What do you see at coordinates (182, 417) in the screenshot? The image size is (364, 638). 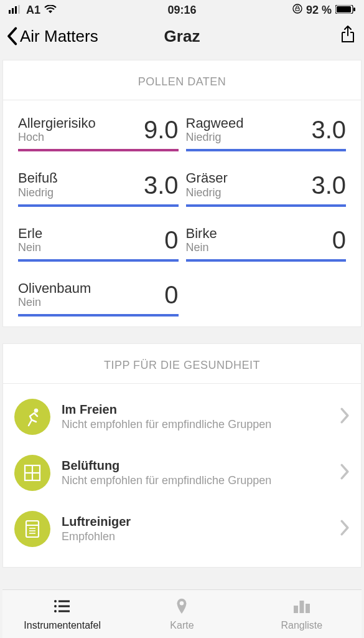 I see `tip-item: Im Freien Nicht empfohlen für empfindlic…` at bounding box center [182, 417].